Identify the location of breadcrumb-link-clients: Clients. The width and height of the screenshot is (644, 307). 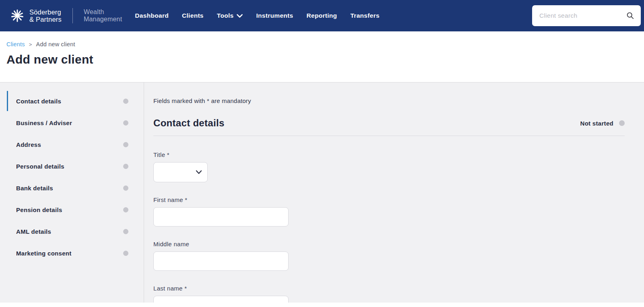
(16, 44).